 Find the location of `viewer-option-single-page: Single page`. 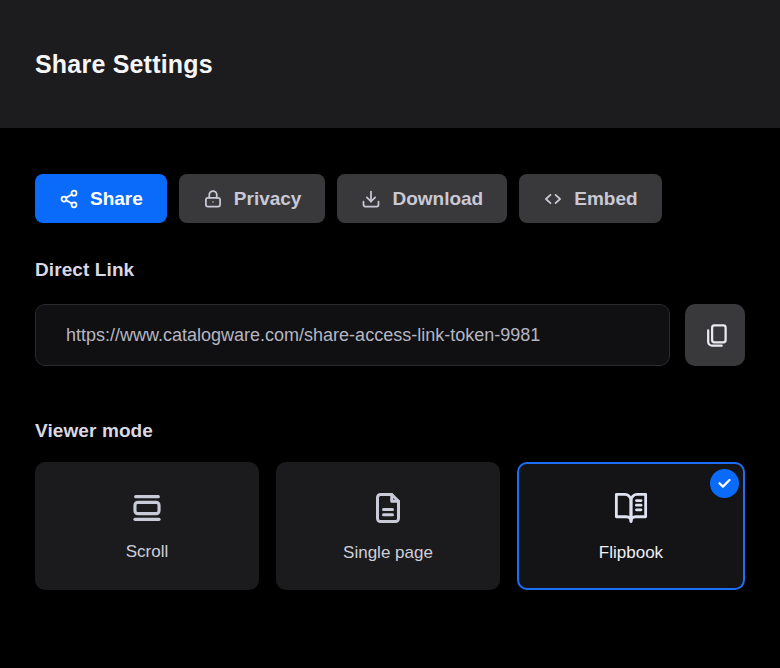

viewer-option-single-page: Single page is located at coordinates (388, 526).